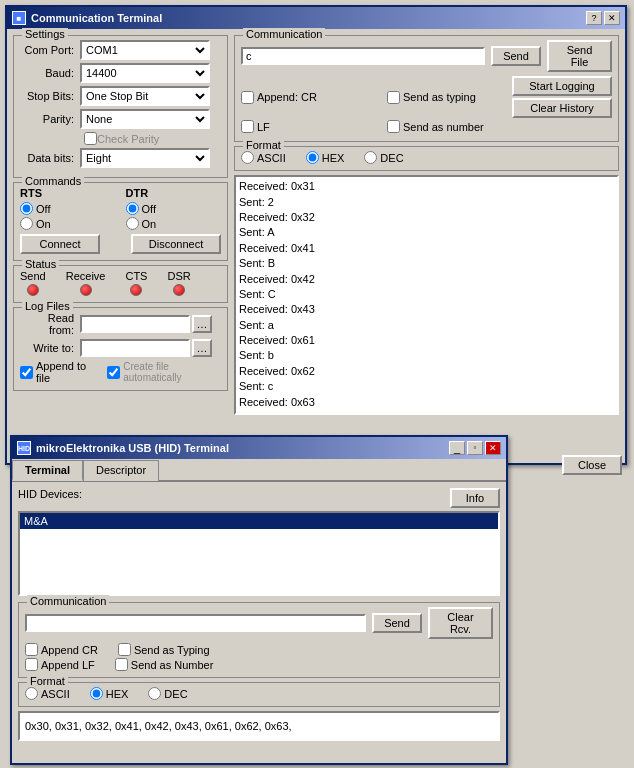 This screenshot has height=768, width=634. Describe the element at coordinates (592, 465) in the screenshot. I see `close-btn-area: Close` at that location.